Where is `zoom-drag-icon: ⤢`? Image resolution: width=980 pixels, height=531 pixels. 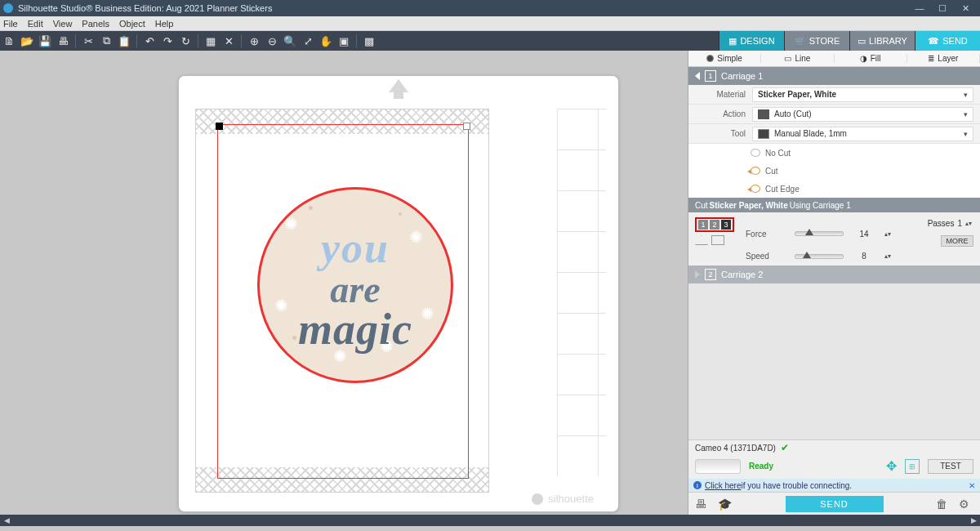
zoom-drag-icon: ⤢ is located at coordinates (308, 41).